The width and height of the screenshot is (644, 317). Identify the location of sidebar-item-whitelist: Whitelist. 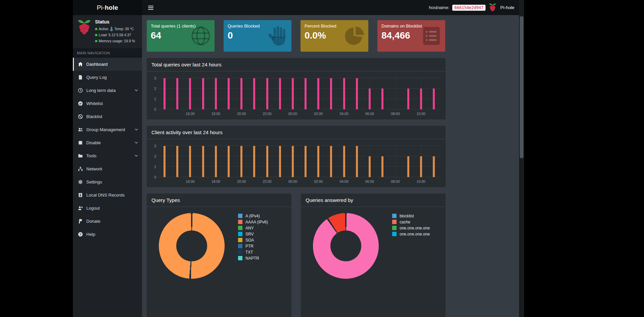
(107, 103).